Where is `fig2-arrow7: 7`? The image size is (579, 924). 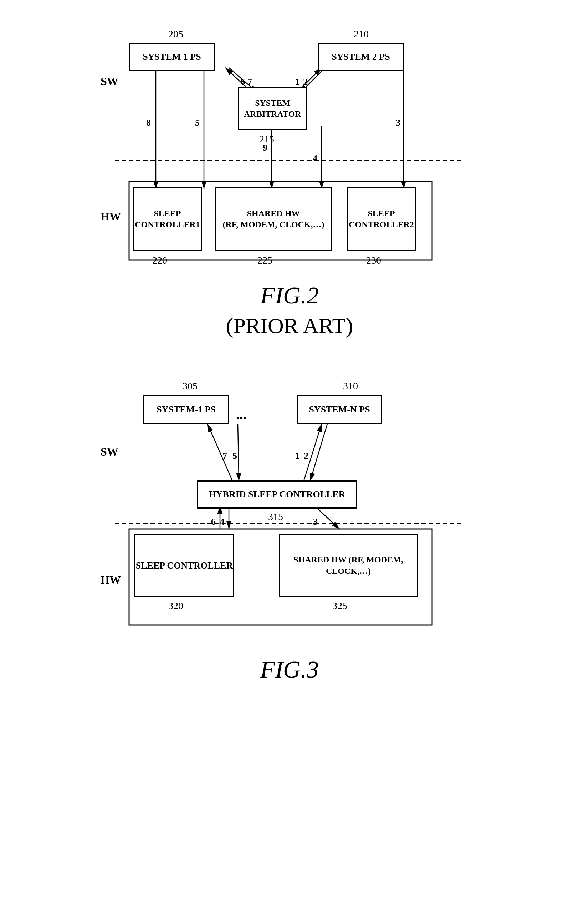
fig2-arrow7: 7 is located at coordinates (250, 82).